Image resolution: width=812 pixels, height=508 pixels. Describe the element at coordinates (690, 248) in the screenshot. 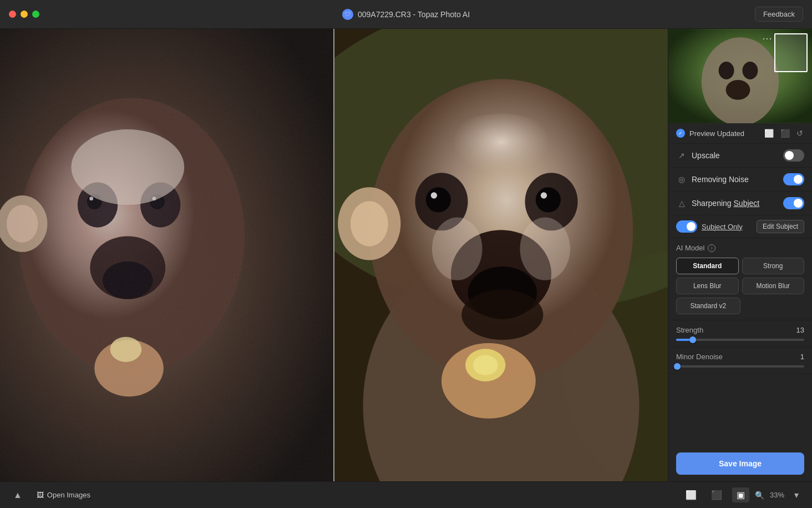

I see `ai-model-title: AI Model` at that location.